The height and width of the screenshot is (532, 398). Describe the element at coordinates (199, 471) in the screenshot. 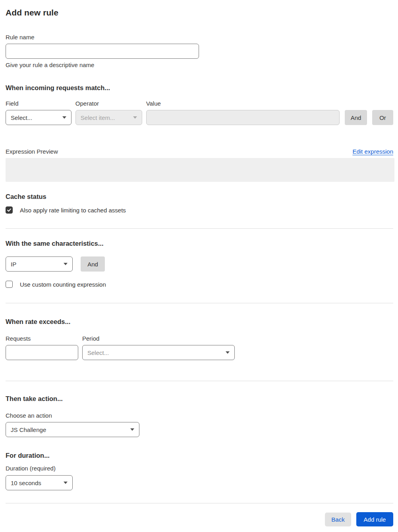

I see `duration-section: For duration... Duration (required) 10 s…` at that location.